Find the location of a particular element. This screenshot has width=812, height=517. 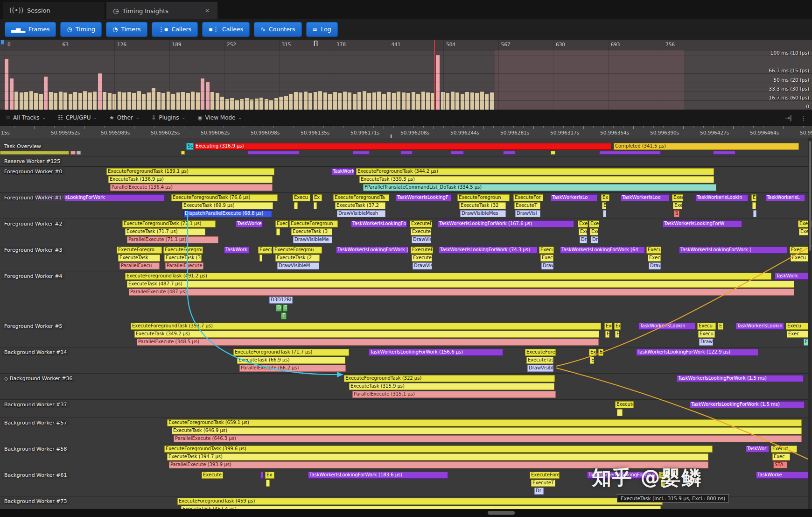

toolbar-button-counters: ∿Counters is located at coordinates (278, 29).